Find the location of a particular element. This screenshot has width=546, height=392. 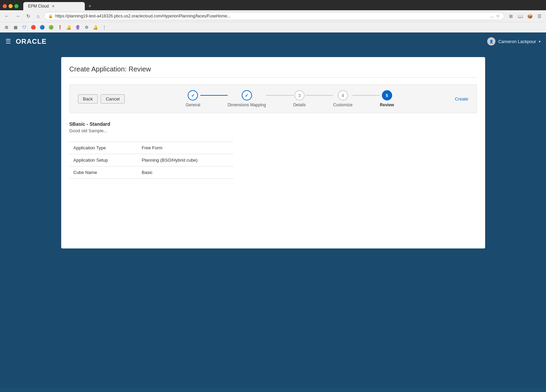

step-1-circle: ✓ is located at coordinates (193, 95).